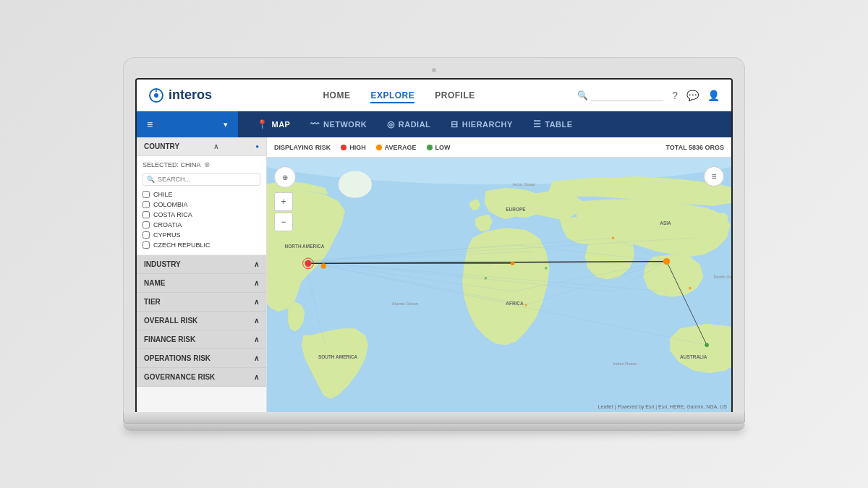  I want to click on chip-remove-icon: ⊗, so click(207, 165).